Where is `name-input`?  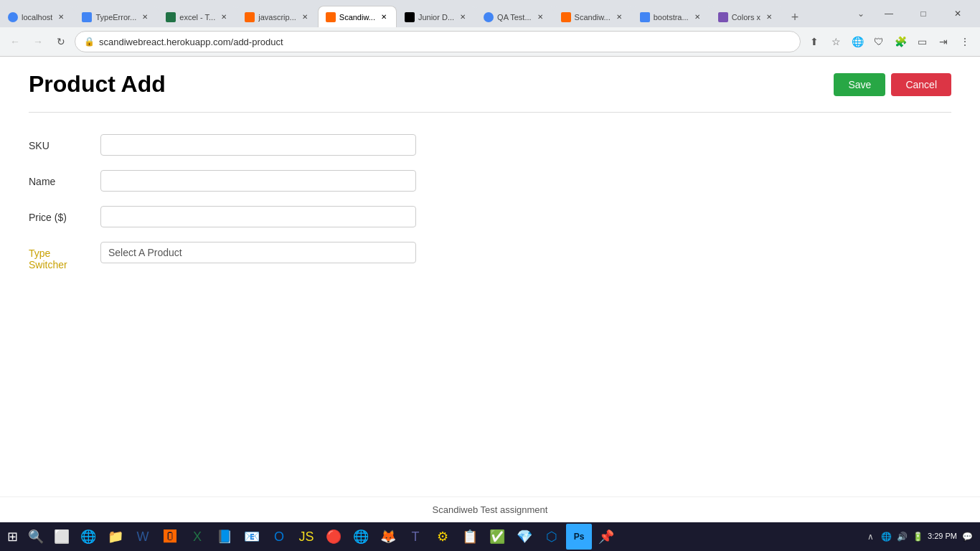
name-input is located at coordinates (258, 181).